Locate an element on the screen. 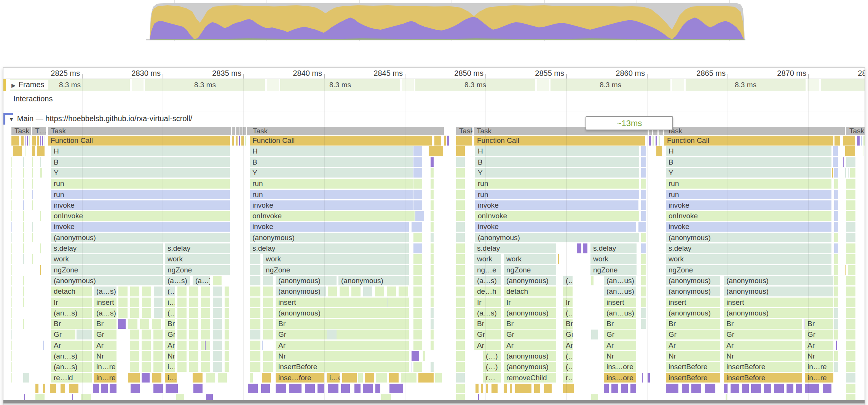 This screenshot has width=868, height=405. frame-bar is located at coordinates (138, 85).